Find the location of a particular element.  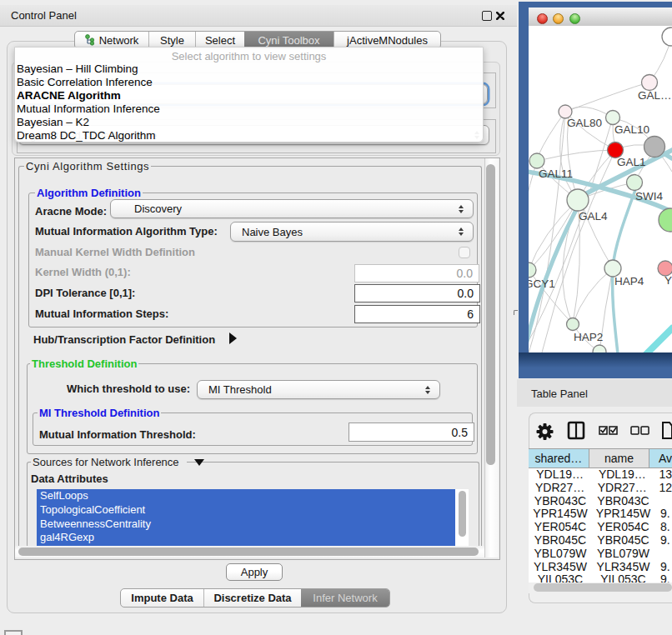

svg-text: GAL1 is located at coordinates (632, 162).